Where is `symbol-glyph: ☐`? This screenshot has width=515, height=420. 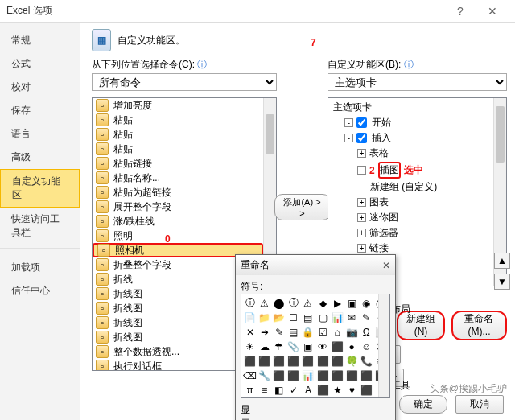 symbol-glyph: ☐ is located at coordinates (293, 317).